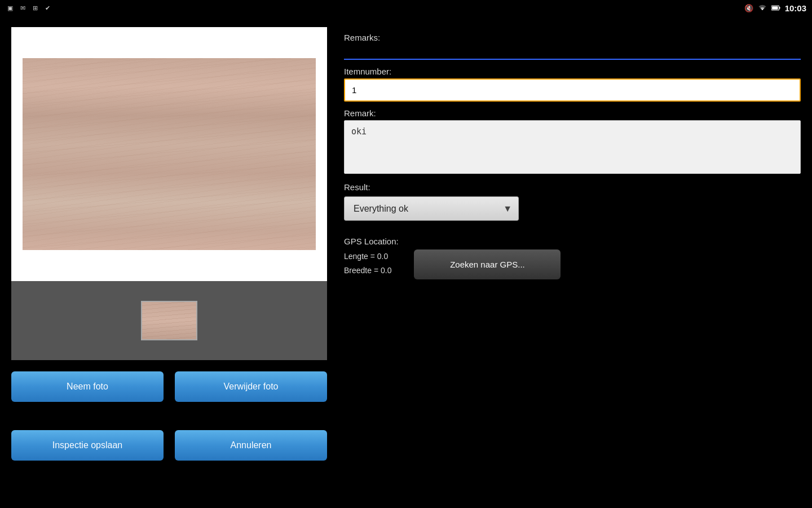  Describe the element at coordinates (169, 387) in the screenshot. I see `photo-action-buttons: Neem foto Verwijder foto` at that location.